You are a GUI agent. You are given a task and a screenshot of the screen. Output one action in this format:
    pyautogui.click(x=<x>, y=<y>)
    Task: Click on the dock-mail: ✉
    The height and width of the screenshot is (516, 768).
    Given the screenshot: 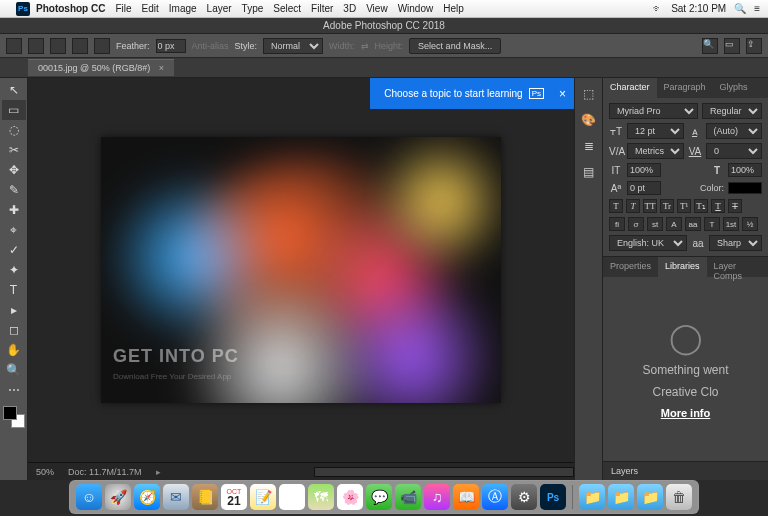 What is the action you would take?
    pyautogui.click(x=176, y=497)
    